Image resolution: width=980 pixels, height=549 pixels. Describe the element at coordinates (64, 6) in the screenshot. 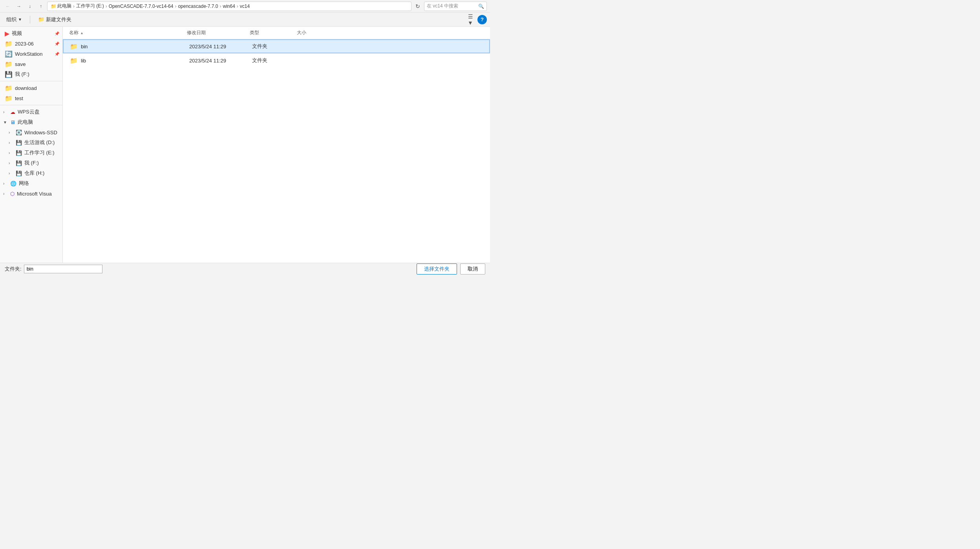

I see `breadcrumb-item-0: 此电脑` at that location.